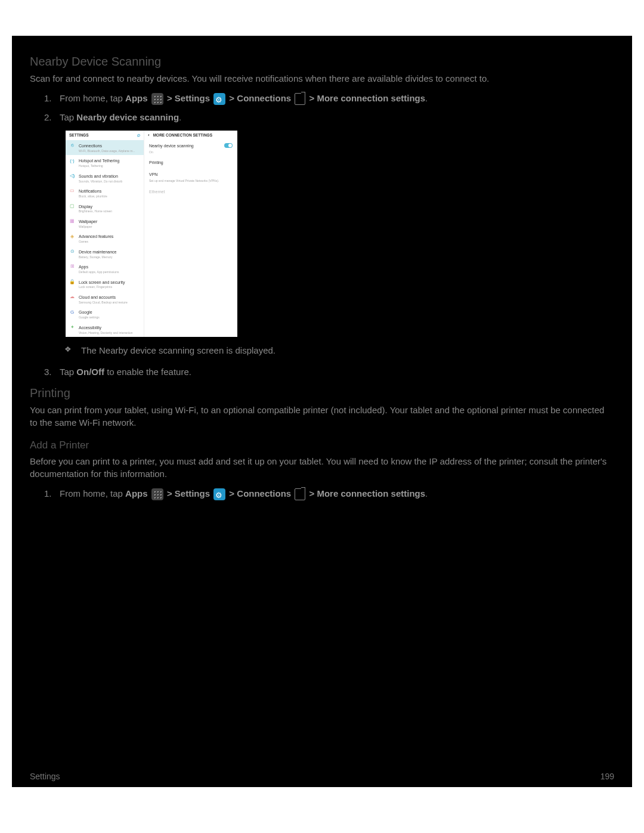  Describe the element at coordinates (105, 193) in the screenshot. I see `sidebar-item-notifications: ▭NotificationsBlock, allow, prioritize` at that location.